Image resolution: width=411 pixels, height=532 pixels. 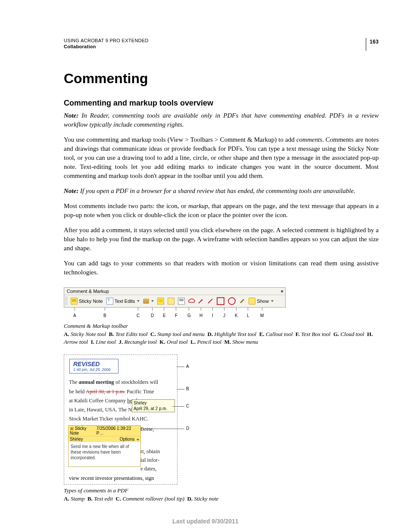 What do you see at coordinates (221, 303) in the screenshot?
I see `toolbar-figure: Comment & Markup × Sticky Note Text Edit…` at bounding box center [221, 303].